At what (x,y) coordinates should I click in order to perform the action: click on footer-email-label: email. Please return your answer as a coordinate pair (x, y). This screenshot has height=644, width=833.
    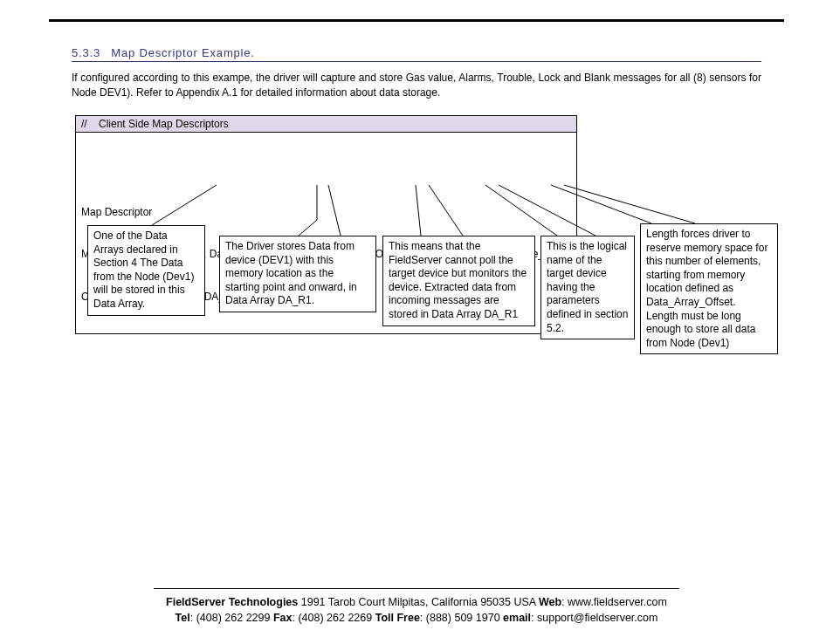
    Looking at the image, I should click on (517, 618).